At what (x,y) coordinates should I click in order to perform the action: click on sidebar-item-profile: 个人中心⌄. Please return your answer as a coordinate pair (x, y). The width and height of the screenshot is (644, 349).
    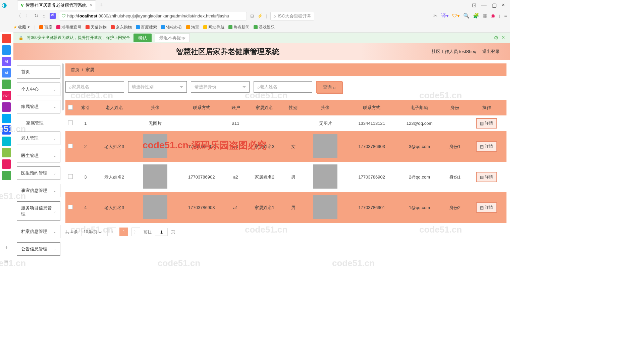
    Looking at the image, I should click on (39, 89).